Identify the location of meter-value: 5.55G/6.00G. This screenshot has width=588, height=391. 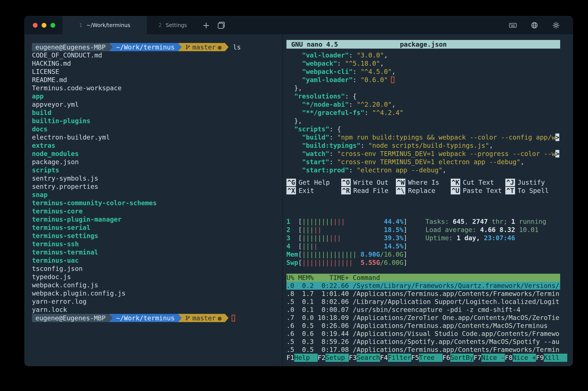
(382, 263).